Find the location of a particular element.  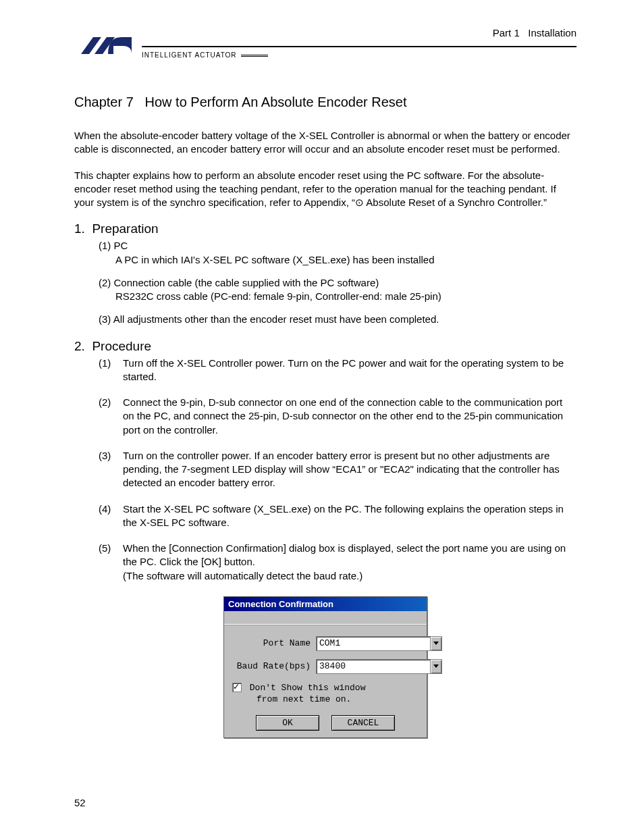

dont-show-label-line2: from next time on. is located at coordinates (339, 700).